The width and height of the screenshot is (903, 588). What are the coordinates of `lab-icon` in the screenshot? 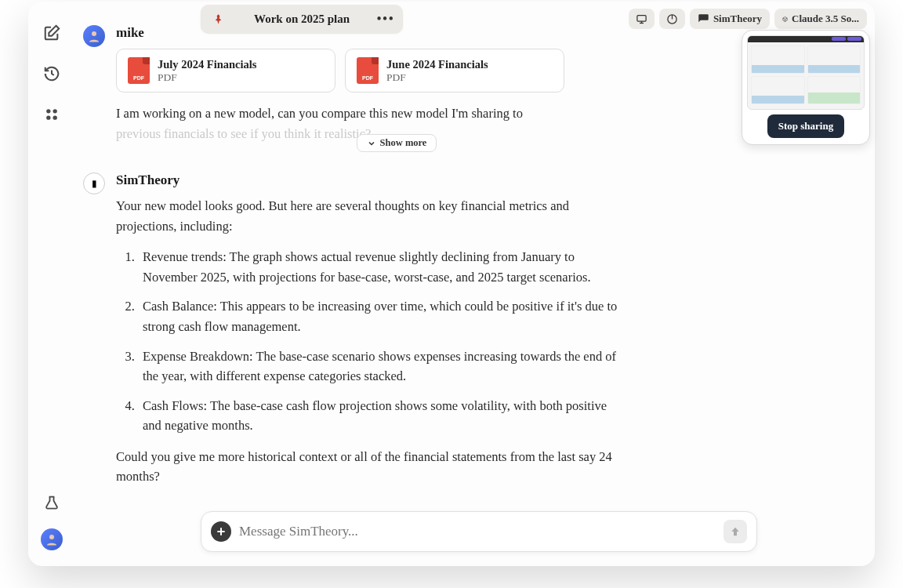 It's located at (52, 503).